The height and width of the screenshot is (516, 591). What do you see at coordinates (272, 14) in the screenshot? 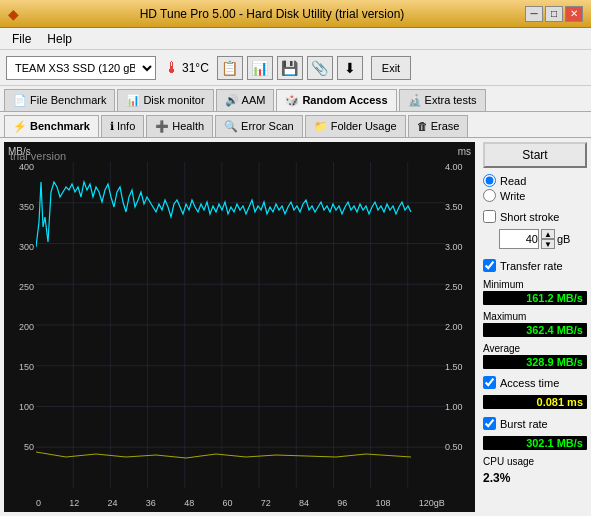
I see `window-title: HD Tune Pro 5.00 - Hard Disk Utility (tr…` at bounding box center [272, 14].